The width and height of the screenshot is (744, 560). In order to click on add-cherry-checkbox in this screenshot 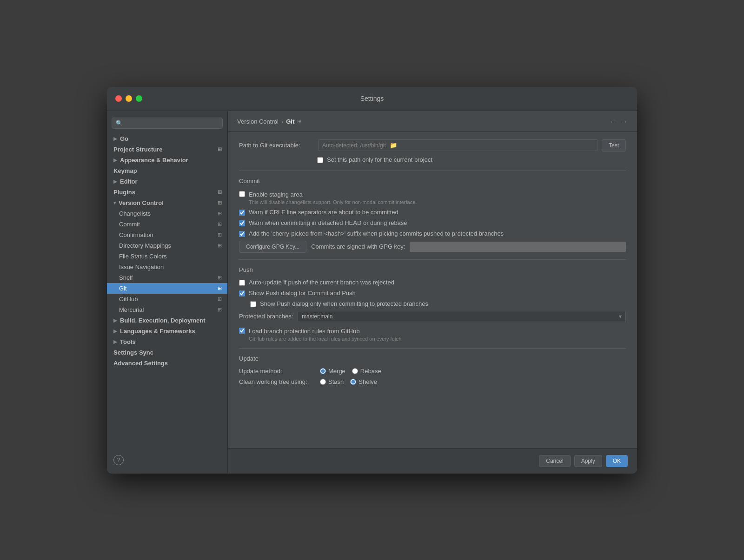, I will do `click(242, 234)`.